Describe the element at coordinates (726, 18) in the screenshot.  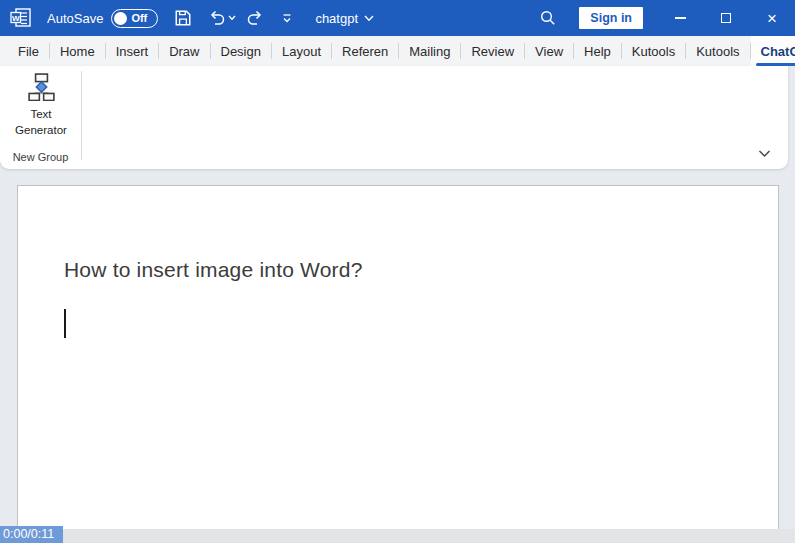
I see `maximize-icon` at that location.